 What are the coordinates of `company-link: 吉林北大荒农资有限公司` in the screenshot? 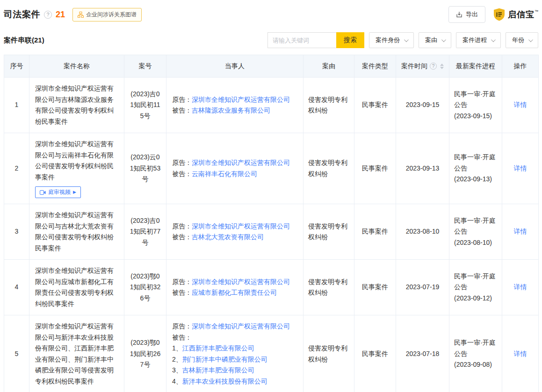 It's located at (228, 237).